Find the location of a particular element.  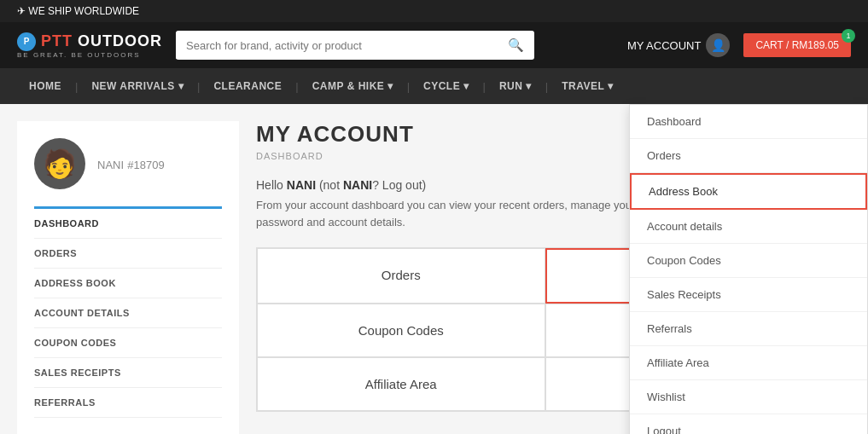

sidebar-item-dashboard: DASHBOARD is located at coordinates (128, 223).